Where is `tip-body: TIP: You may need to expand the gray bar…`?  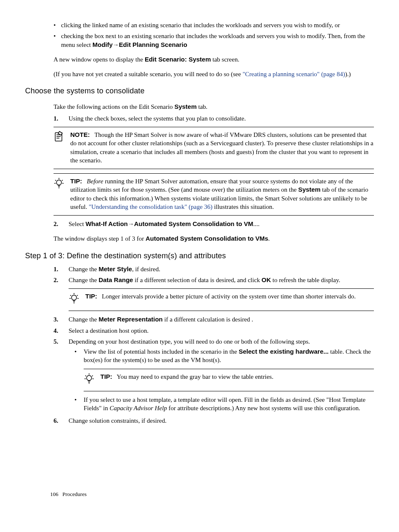
tip-body: TIP: You may need to expand the gray bar… is located at coordinates (237, 380).